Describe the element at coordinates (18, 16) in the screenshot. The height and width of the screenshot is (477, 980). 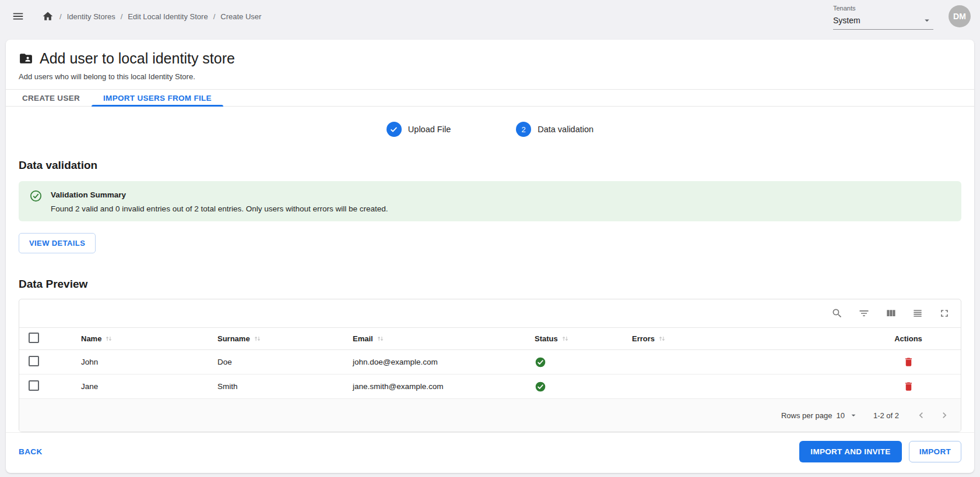
I see `hamburger-menu-icon` at that location.